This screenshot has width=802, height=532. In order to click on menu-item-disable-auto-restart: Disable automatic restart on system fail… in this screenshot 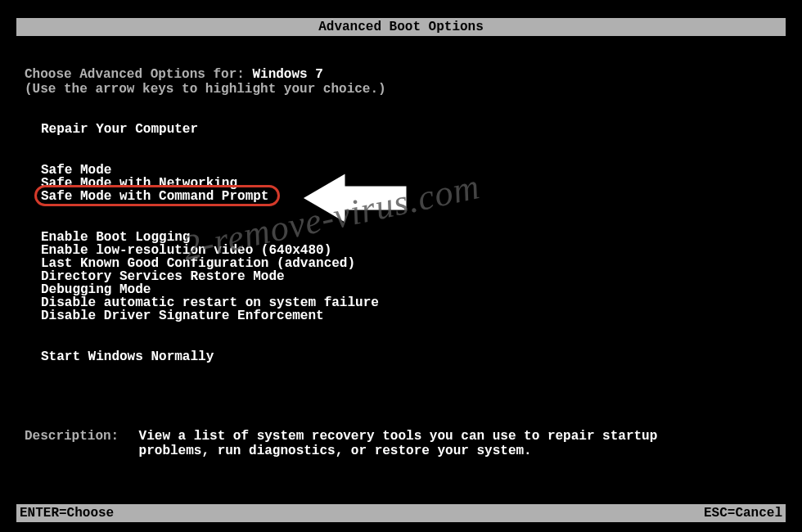, I will do `click(210, 303)`.